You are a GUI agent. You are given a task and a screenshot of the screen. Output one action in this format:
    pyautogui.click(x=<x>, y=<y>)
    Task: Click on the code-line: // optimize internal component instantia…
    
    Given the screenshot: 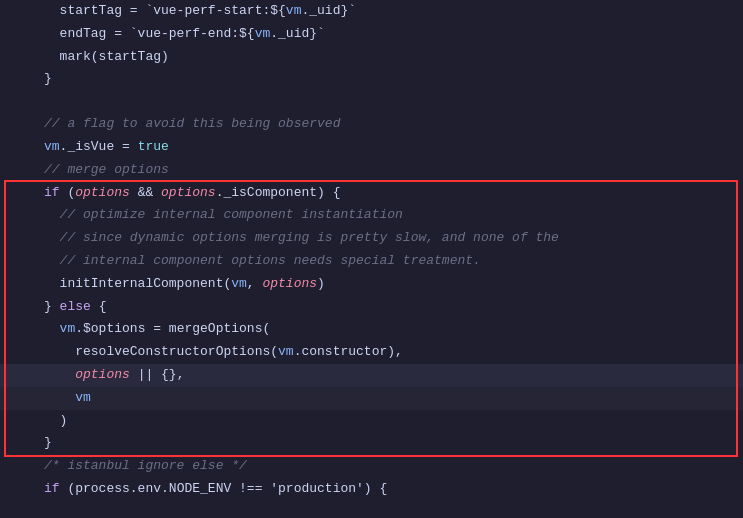 What is the action you would take?
    pyautogui.click(x=372, y=216)
    